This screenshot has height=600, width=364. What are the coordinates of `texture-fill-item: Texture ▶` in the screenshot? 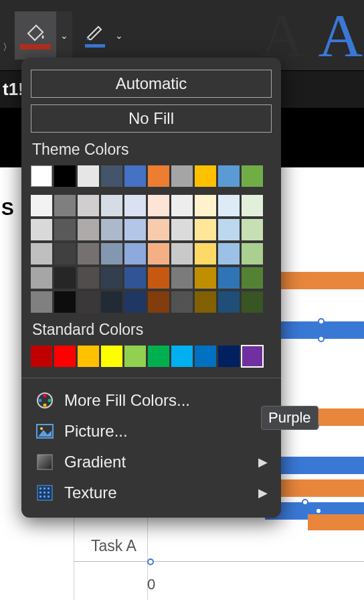 It's located at (151, 493).